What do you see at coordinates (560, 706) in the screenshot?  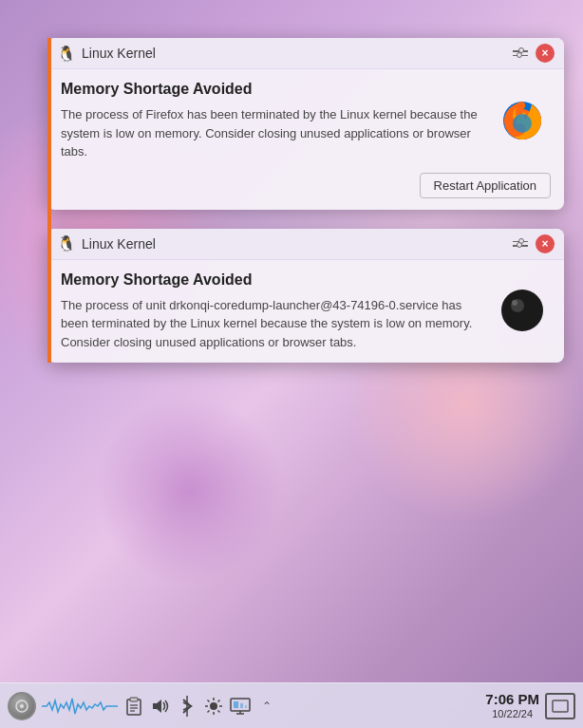 I see `screen-svg` at bounding box center [560, 706].